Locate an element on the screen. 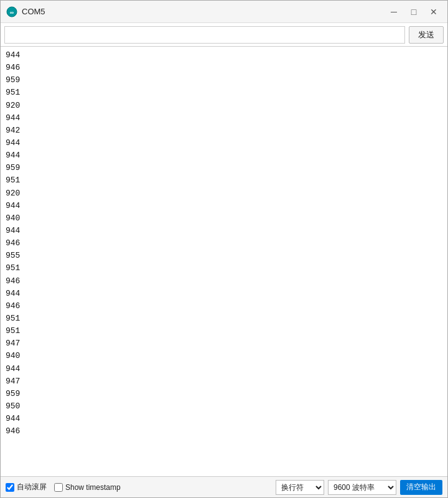 The height and width of the screenshot is (498, 448). output-line: 950 is located at coordinates (224, 406).